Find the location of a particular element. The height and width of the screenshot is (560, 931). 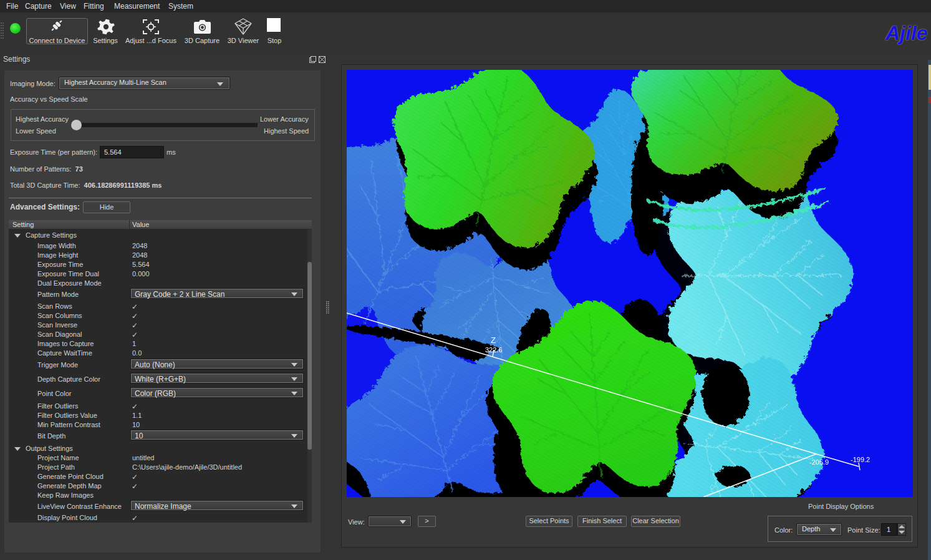

svg-text: -205.9 is located at coordinates (819, 462).